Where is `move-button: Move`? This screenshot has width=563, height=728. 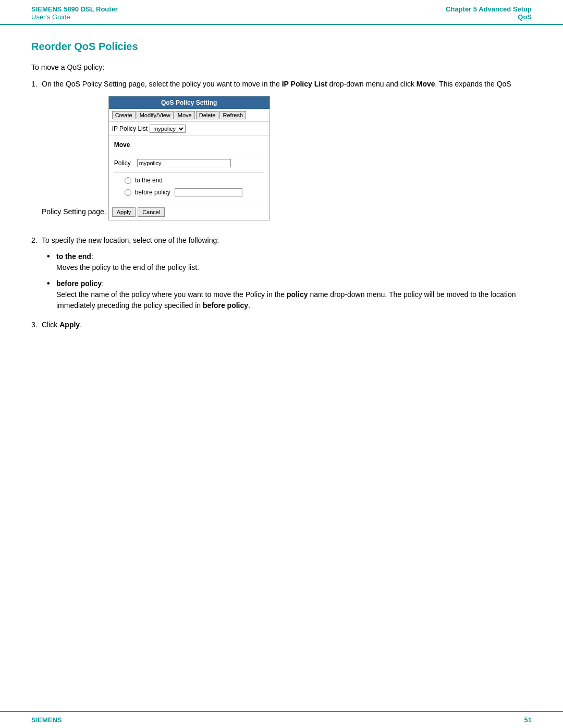
move-button: Move is located at coordinates (185, 115).